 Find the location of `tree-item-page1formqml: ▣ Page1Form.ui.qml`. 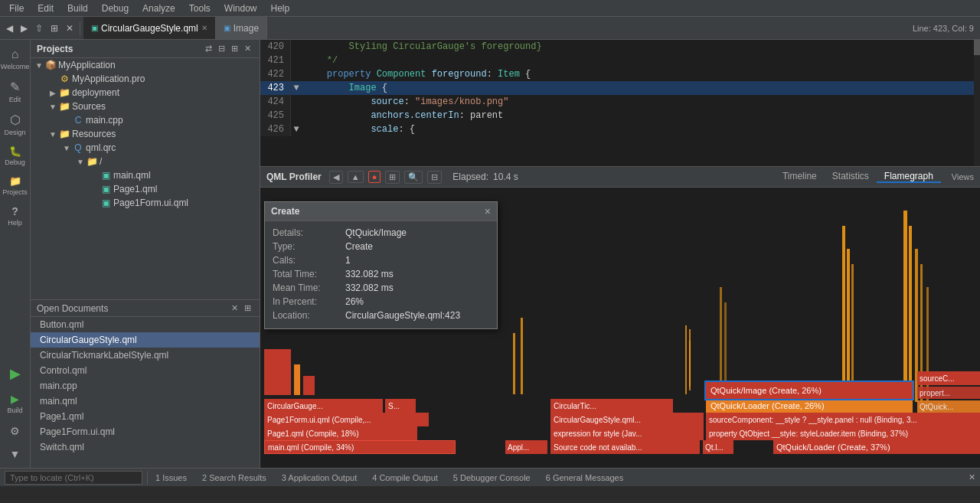

tree-item-page1formqml: ▣ Page1Form.ui.qml is located at coordinates (145, 203).